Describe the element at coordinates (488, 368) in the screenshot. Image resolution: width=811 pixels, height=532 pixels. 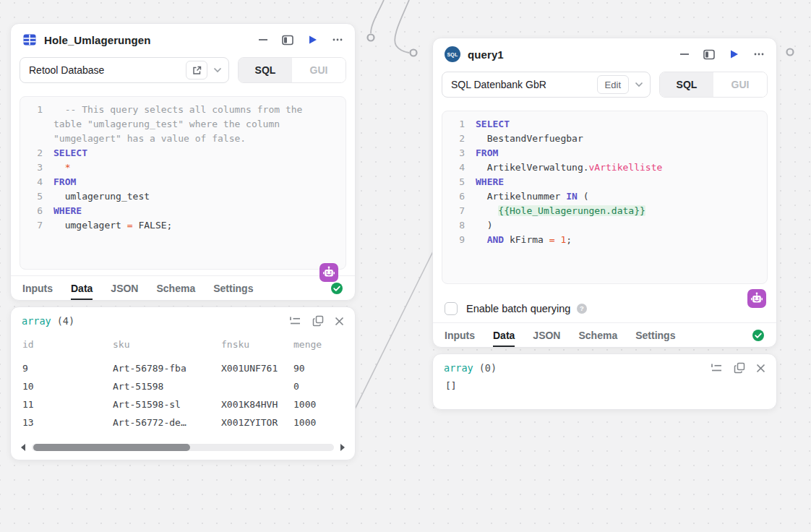
I see `result-count: (0)` at that location.